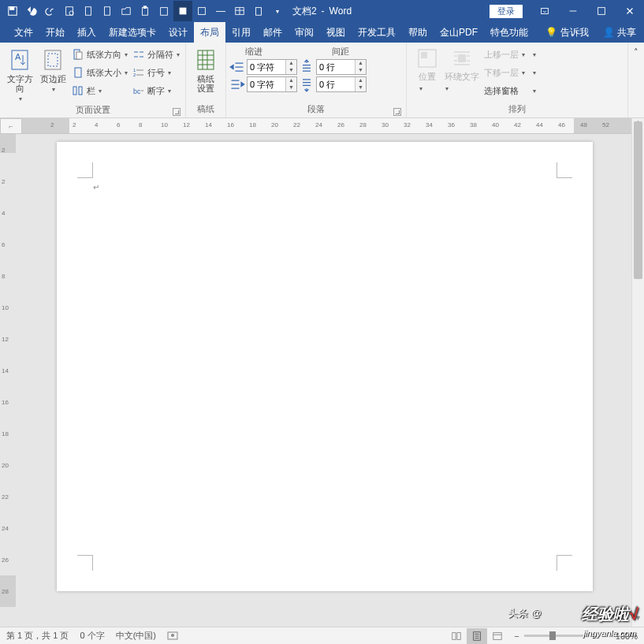 This screenshot has width=644, height=644. I want to click on open-icon, so click(126, 11).